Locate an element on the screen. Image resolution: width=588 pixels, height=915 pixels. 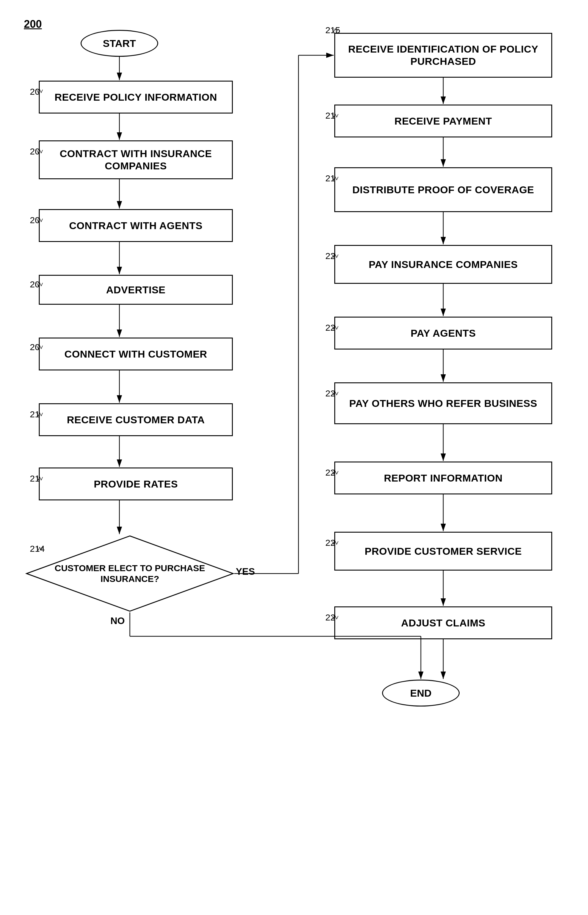
node-contract-agents: CONTRACT WITH AGENTS is located at coordinates (136, 225).